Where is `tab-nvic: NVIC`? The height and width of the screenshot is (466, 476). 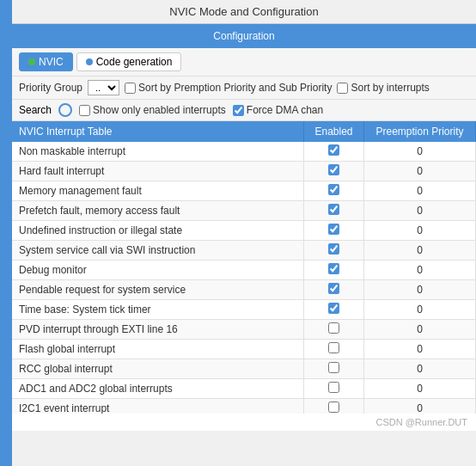
tab-nvic: NVIC is located at coordinates (46, 62).